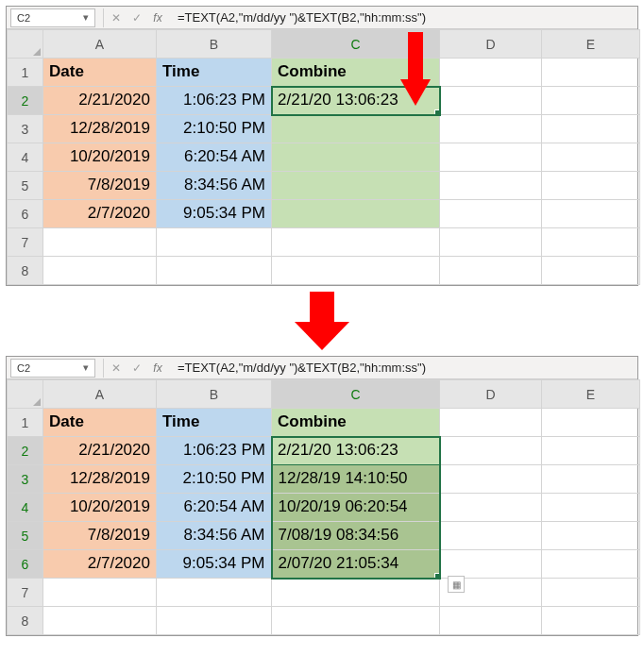 This screenshot has width=644, height=672. Describe the element at coordinates (214, 536) in the screenshot. I see `cell-time: 8:34:56 AM` at that location.